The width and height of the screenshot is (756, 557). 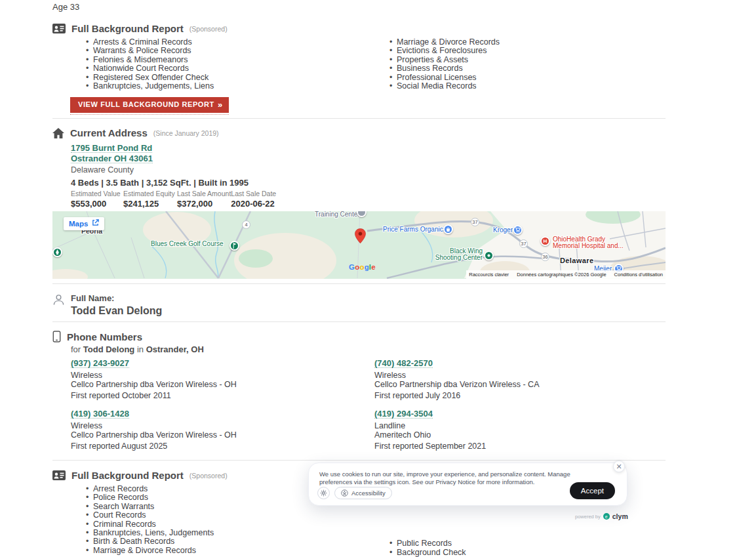 I want to click on route-shield-37-north: 37, so click(x=475, y=222).